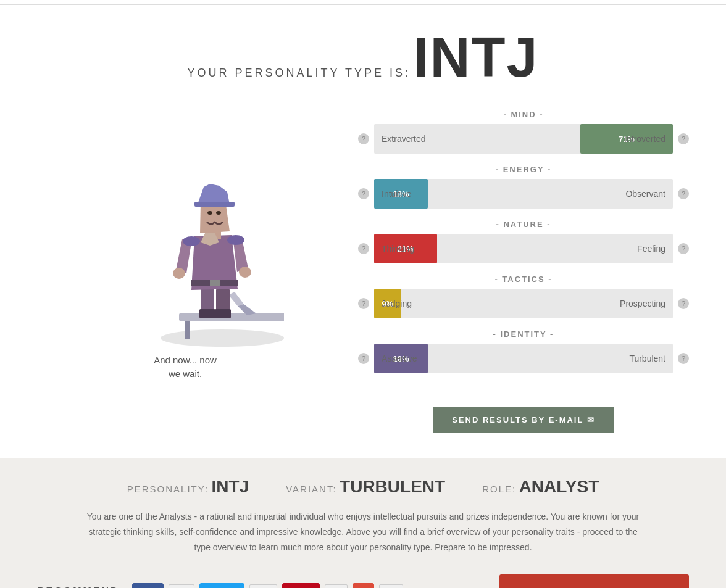 This screenshot has height=588, width=726. I want to click on judging-label: Judging, so click(396, 304).